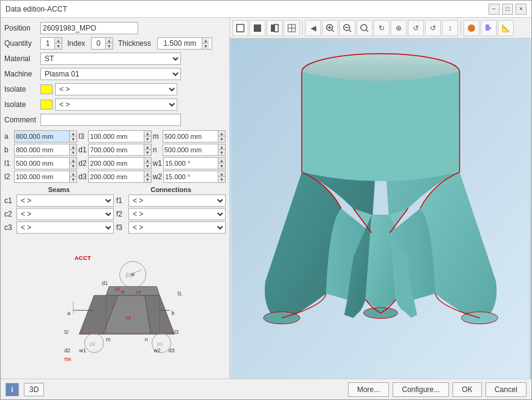 The height and width of the screenshot is (400, 532). I want to click on thickness-up: ▲, so click(205, 40).